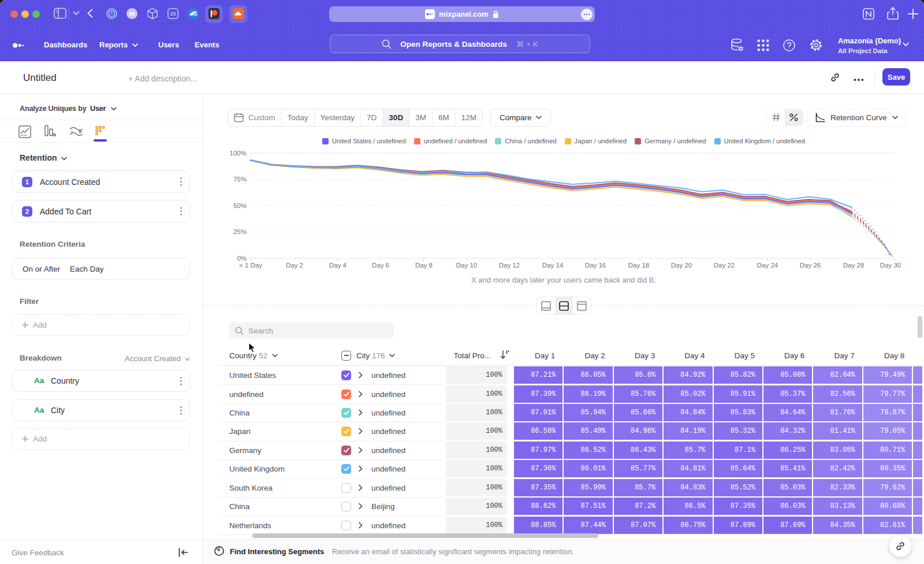 This screenshot has width=924, height=564. I want to click on svg-text: Day 6, so click(381, 265).